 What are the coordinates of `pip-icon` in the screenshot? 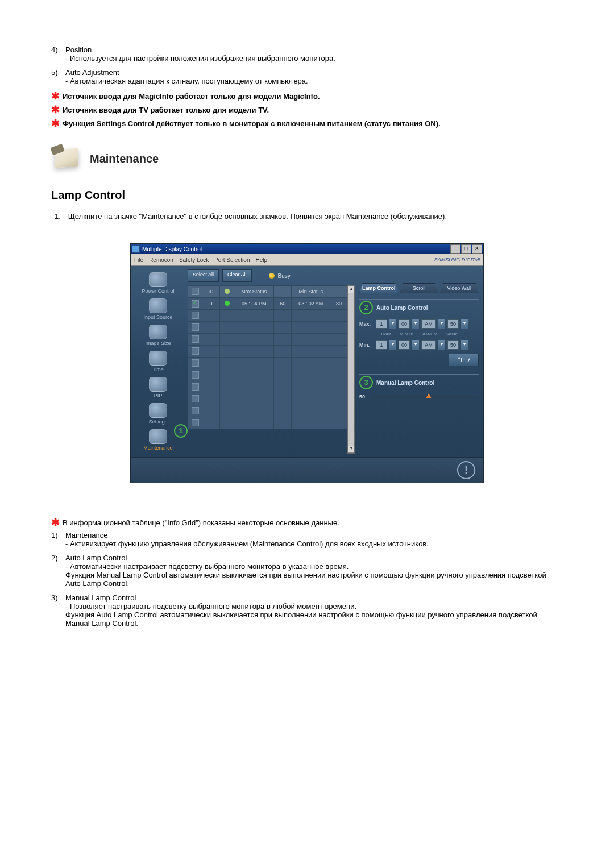 It's located at (158, 384).